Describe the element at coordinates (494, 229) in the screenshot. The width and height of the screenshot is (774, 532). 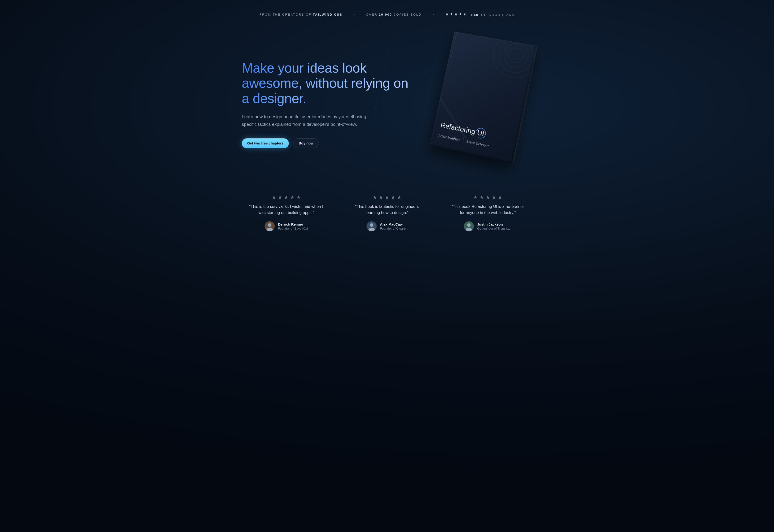
I see `testimonial-role: Co-founder of Transistor` at that location.